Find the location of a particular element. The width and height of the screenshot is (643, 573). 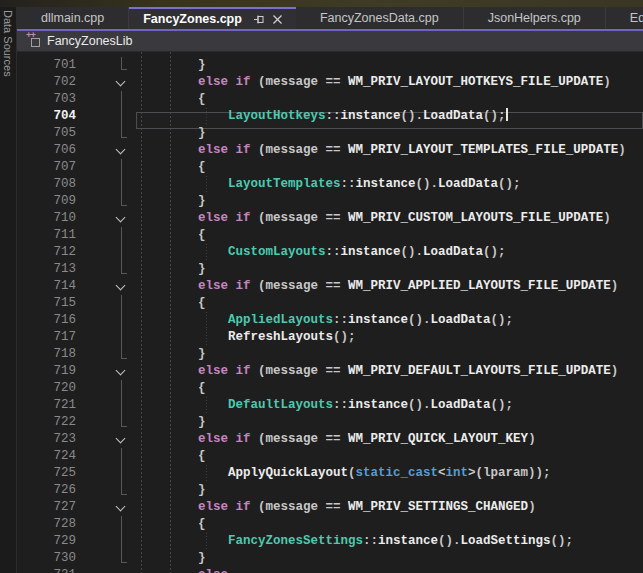

line-number: 715 is located at coordinates (46, 304).